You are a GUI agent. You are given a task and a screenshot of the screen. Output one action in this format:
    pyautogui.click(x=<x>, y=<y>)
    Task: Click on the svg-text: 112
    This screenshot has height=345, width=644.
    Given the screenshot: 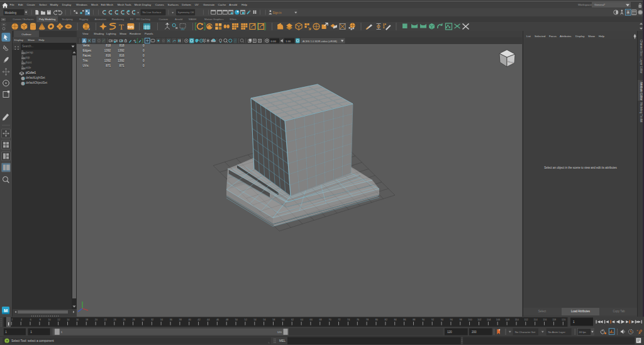 What is the action you would take?
    pyautogui.click(x=526, y=320)
    